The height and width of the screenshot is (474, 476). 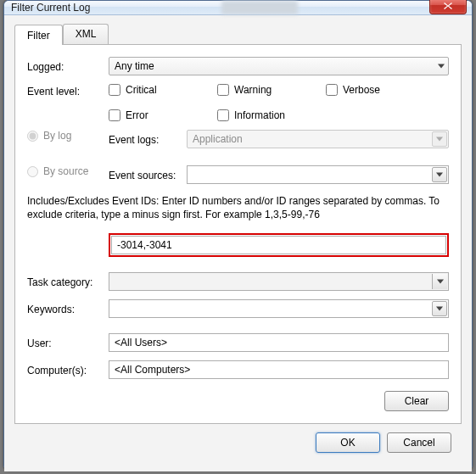 What do you see at coordinates (238, 443) in the screenshot?
I see `dialog-footer: OK Cancel` at bounding box center [238, 443].